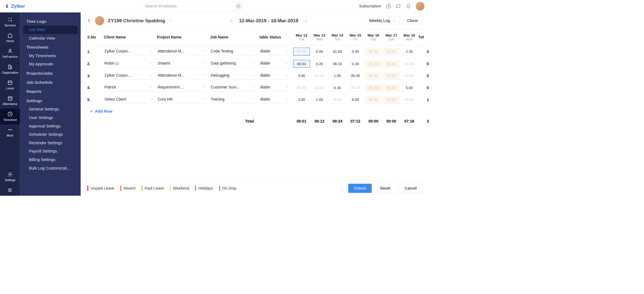 The height and width of the screenshot is (294, 644). What do you see at coordinates (233, 64) in the screenshot?
I see `job-select: Data gathering` at bounding box center [233, 64].